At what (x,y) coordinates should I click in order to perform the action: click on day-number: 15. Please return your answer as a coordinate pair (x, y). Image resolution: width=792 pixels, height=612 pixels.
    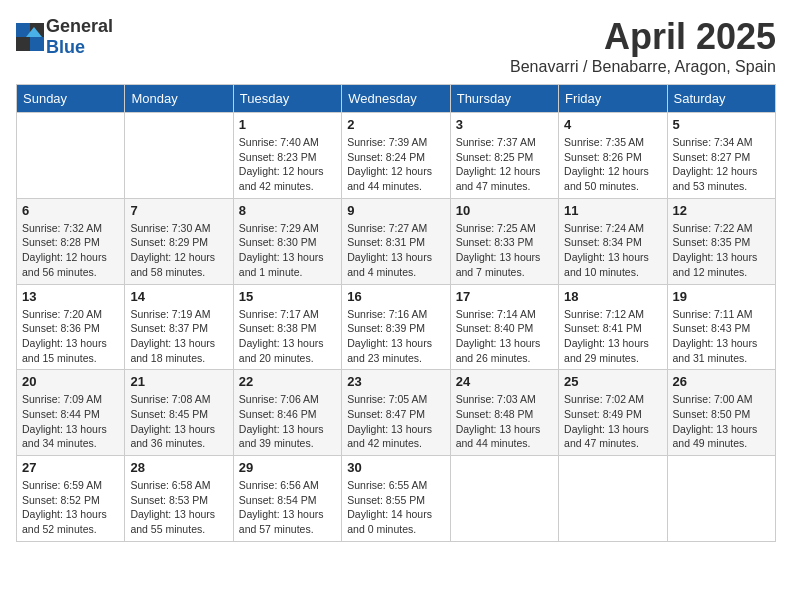
    Looking at the image, I should click on (288, 296).